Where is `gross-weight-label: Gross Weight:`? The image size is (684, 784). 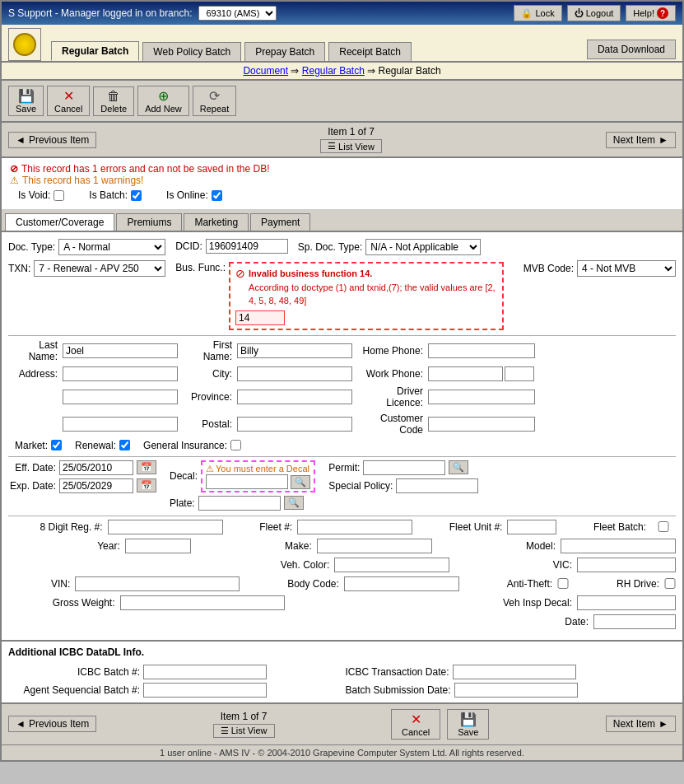
gross-weight-label: Gross Weight: is located at coordinates (62, 603).